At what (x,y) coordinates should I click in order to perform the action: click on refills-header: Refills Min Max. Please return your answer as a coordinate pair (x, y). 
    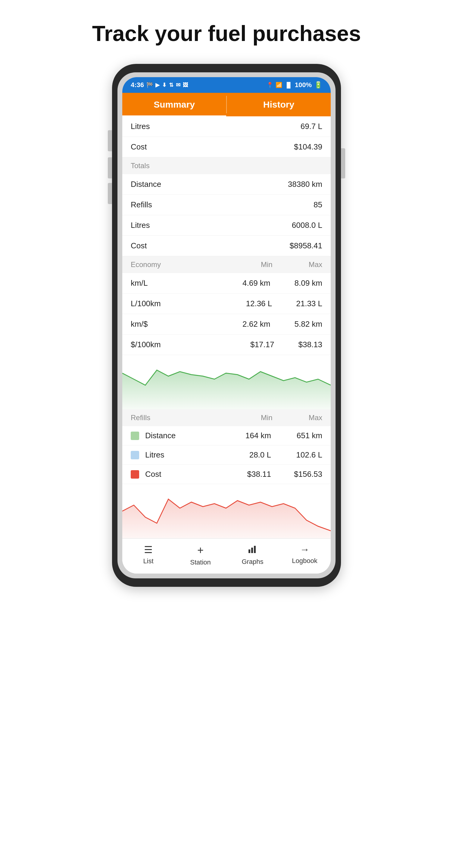
    Looking at the image, I should click on (226, 418).